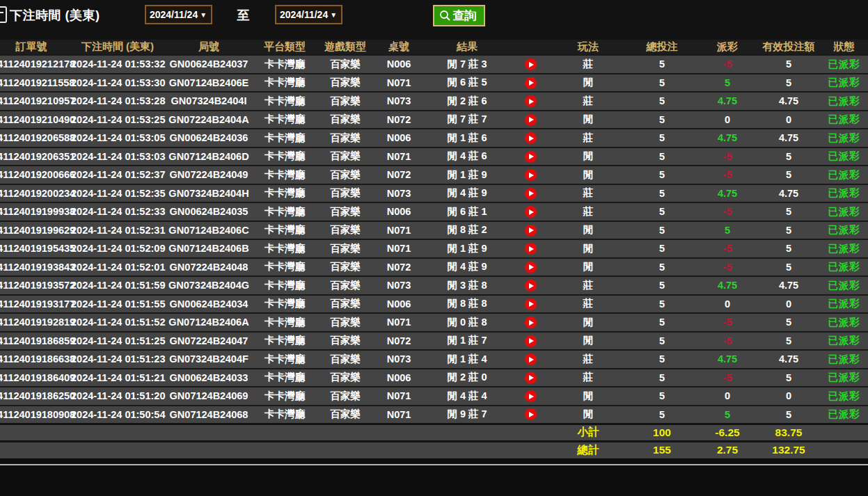 This screenshot has width=868, height=496. I want to click on order-cell: 241124019193843, so click(35, 267).